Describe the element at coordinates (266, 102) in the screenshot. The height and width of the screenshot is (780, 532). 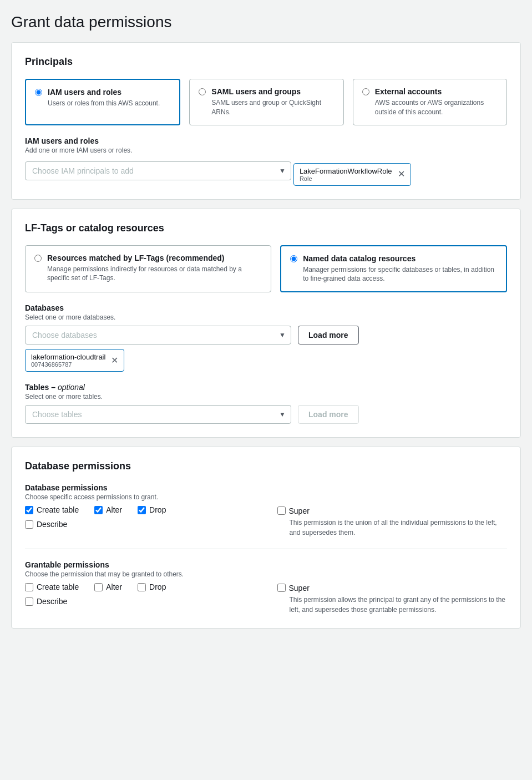
I see `principals-option-saml: SAML users and groups SAML users and gro…` at that location.